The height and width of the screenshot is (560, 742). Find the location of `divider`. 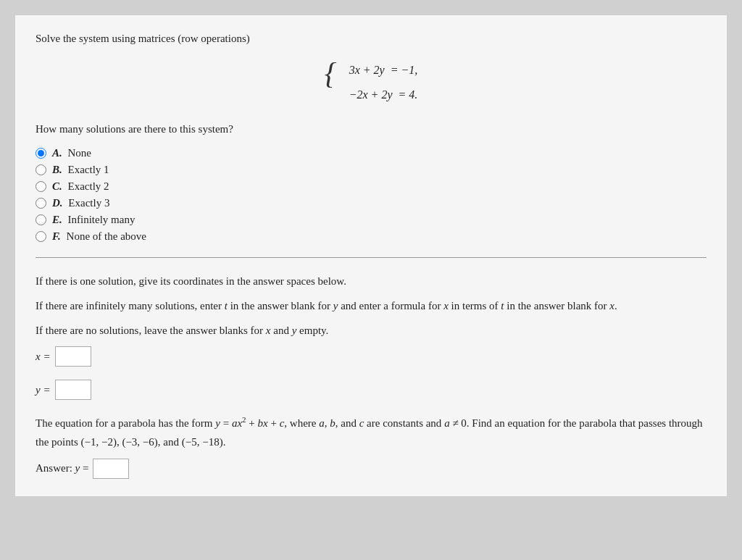

divider is located at coordinates (371, 258).